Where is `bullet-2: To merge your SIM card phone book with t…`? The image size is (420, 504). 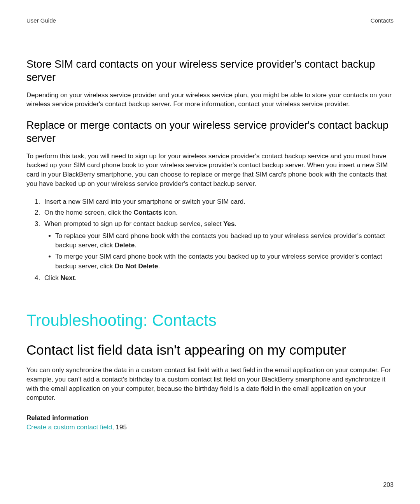
bullet-2: To merge your SIM card phone book with t… is located at coordinates (224, 261).